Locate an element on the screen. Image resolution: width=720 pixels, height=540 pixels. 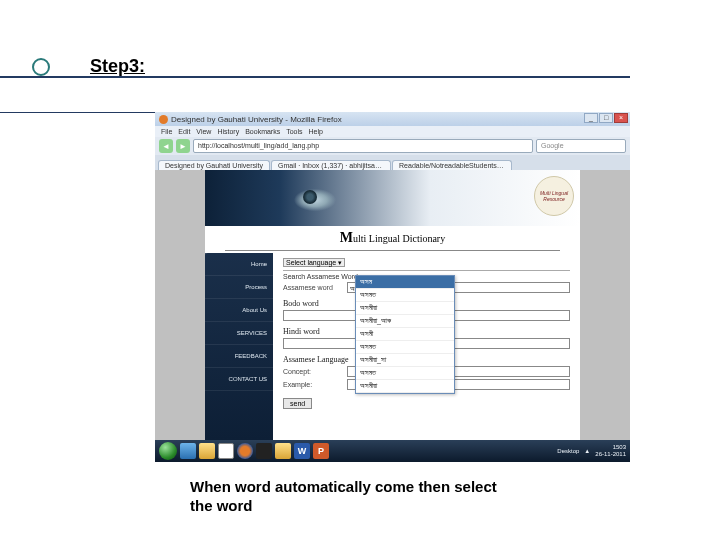
firefox-toolbar: ◄ ► http://localhost/multi_ling/add_lang… is located at coordinates (392, 146).